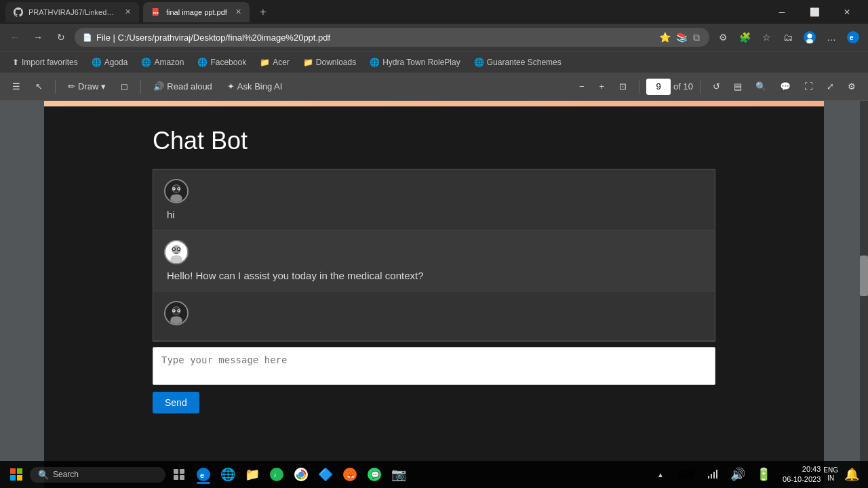 This screenshot has height=488, width=868. Describe the element at coordinates (831, 37) in the screenshot. I see `more-options-icon: …` at that location.